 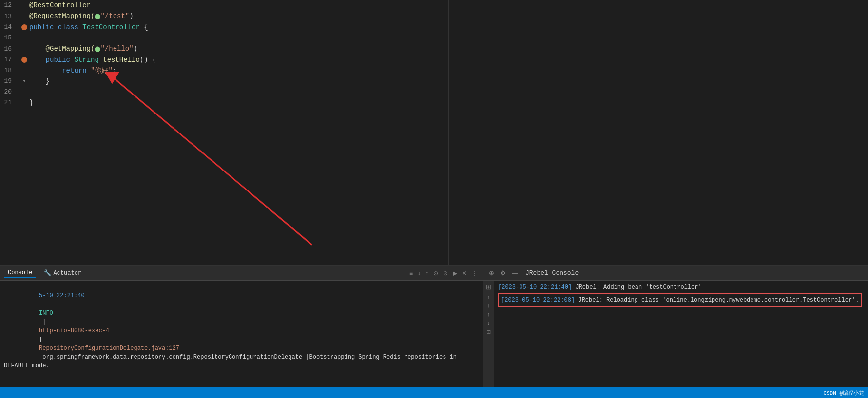 What do you see at coordinates (10, 38) in the screenshot?
I see `line-num-15: 15` at bounding box center [10, 38].